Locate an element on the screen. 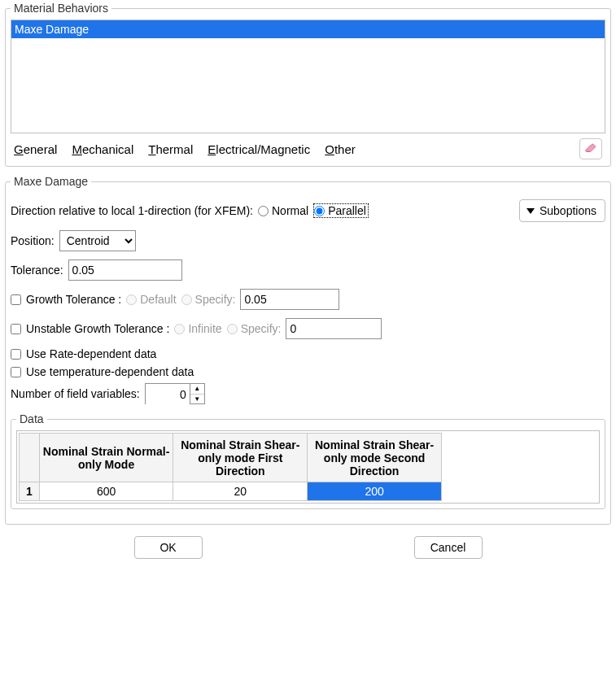  growth-tolerance-row: Growth Tolerance : Default Specify: is located at coordinates (308, 299).